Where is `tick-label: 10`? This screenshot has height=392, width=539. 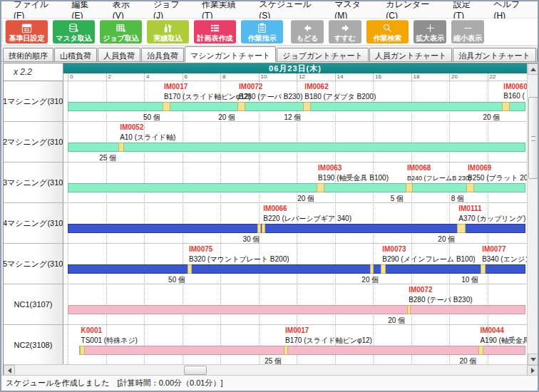 tick-label: 10 is located at coordinates (263, 77).